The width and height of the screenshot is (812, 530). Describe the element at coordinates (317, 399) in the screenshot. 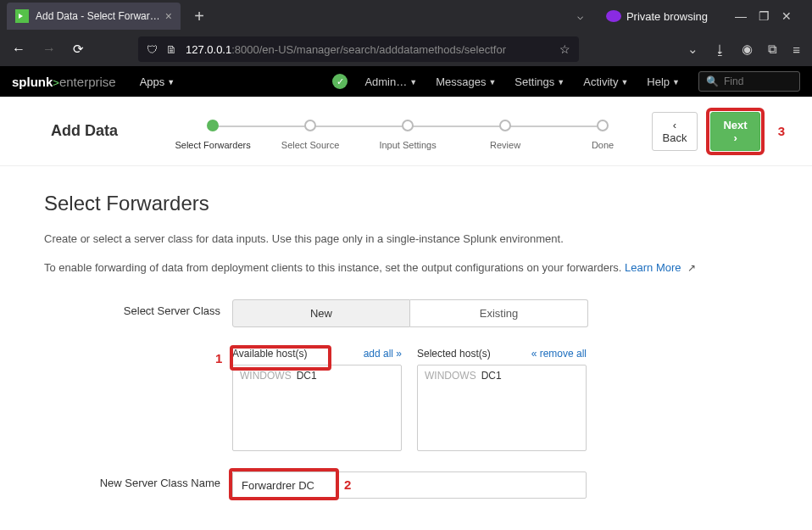

I see `available-hosts-col: 1 Available host(s) add all » WINDOWSDC1` at that location.